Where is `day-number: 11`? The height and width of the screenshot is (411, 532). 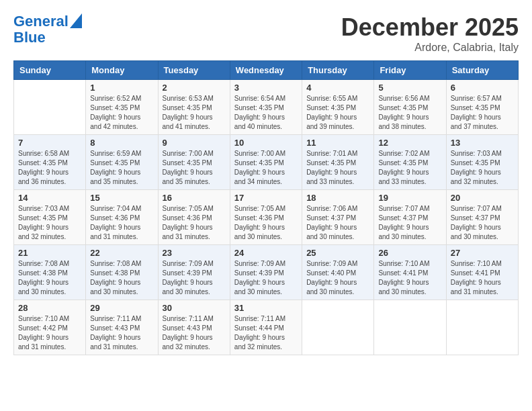 day-number: 11 is located at coordinates (338, 142).